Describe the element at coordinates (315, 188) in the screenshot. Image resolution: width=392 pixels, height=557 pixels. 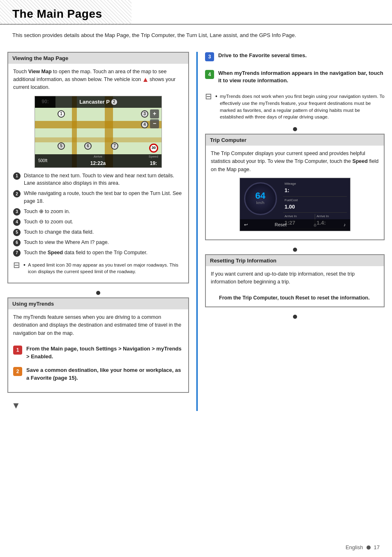
I see `tc-mileage-row: Mileage 1:` at that location.